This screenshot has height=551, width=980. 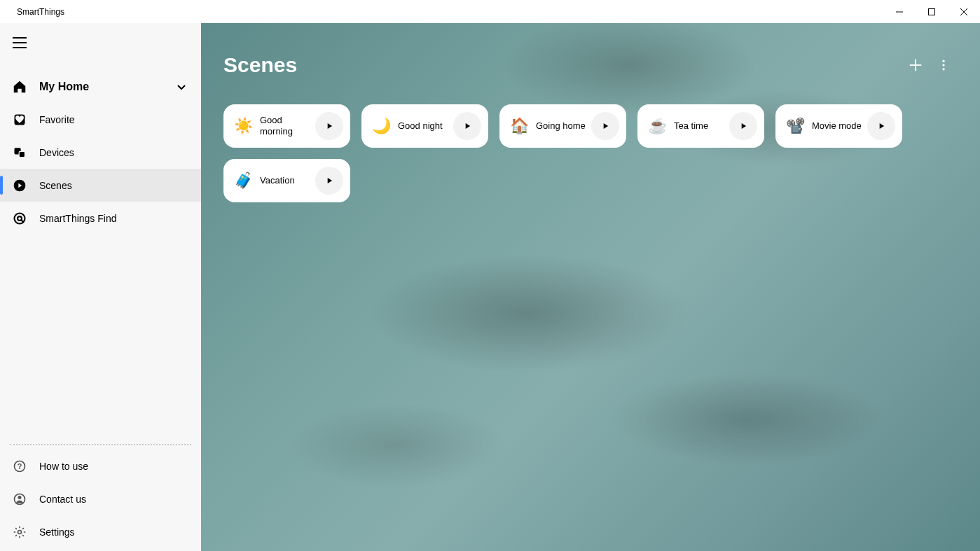 What do you see at coordinates (64, 466) in the screenshot?
I see `sidebar-item-label: How to use` at bounding box center [64, 466].